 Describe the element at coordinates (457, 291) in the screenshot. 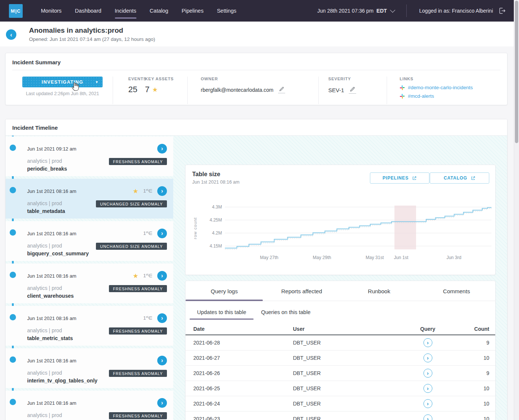

I see `detail-tab: Comments` at that location.